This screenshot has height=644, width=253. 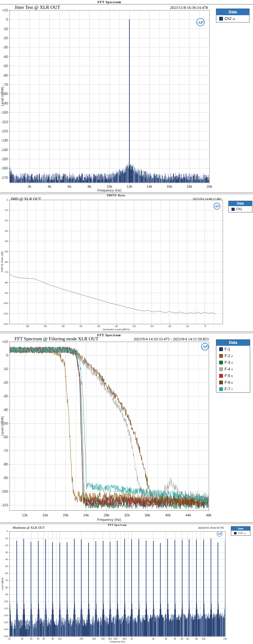 What do you see at coordinates (63, 326) in the screenshot?
I see `x-tick-label: -45` at bounding box center [63, 326].